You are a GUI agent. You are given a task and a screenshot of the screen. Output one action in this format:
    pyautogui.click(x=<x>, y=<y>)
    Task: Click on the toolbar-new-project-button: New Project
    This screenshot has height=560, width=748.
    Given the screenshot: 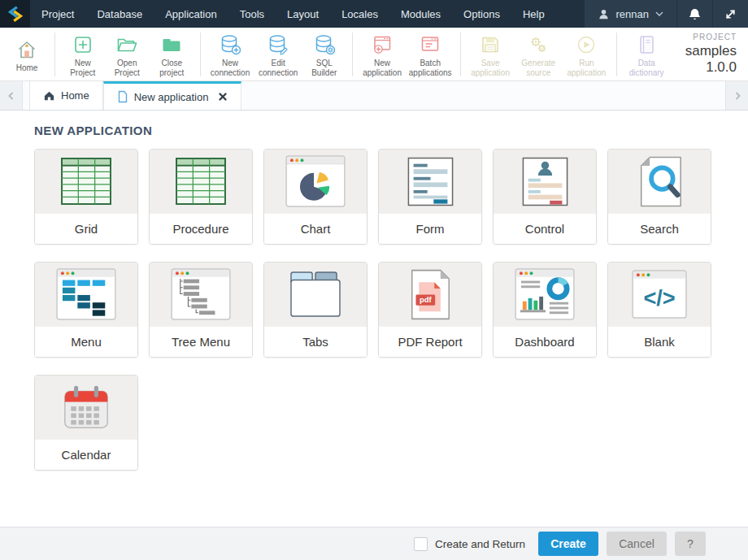 What is the action you would take?
    pyautogui.click(x=83, y=54)
    